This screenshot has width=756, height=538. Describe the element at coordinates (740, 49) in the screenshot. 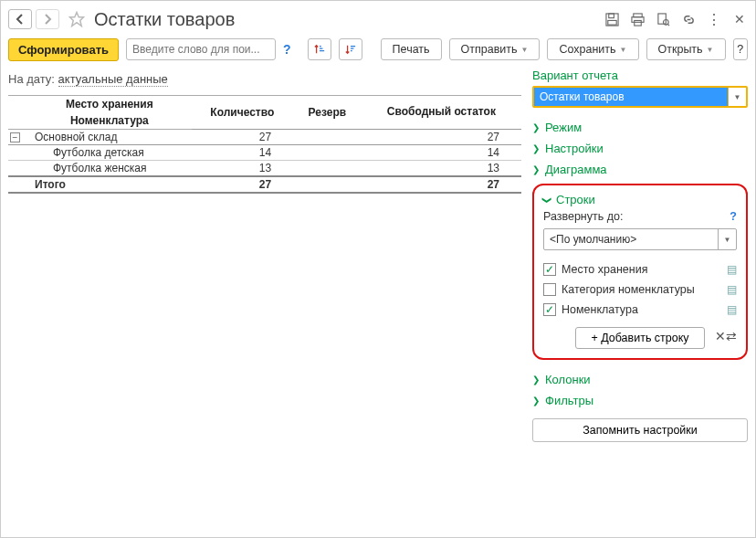

I see `help-button: ?` at that location.